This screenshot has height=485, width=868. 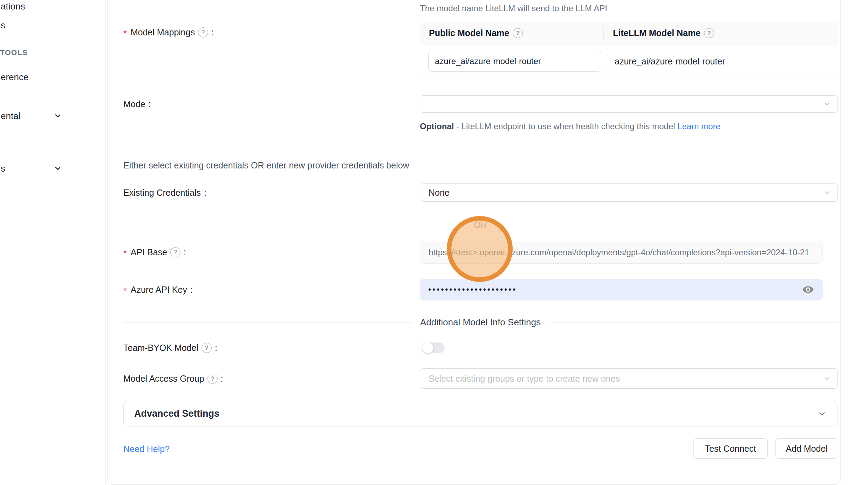 What do you see at coordinates (170, 348) in the screenshot?
I see `team-byok-label: Team-BYOK Model ? :` at bounding box center [170, 348].